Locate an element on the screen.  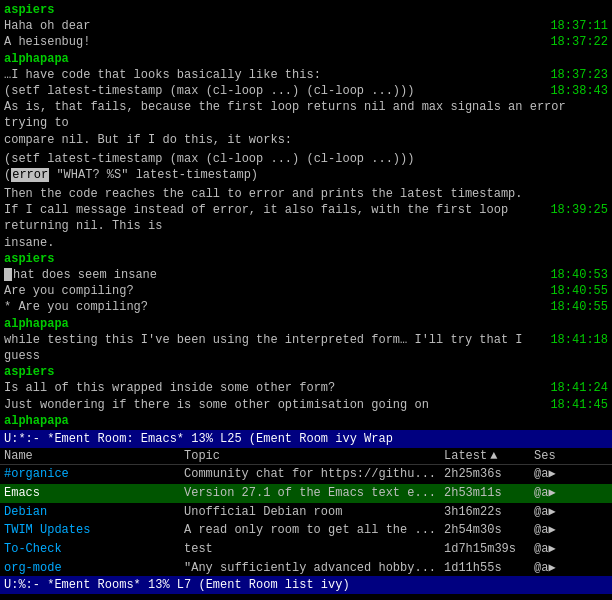
chat-message-line: while testing this I've been using the i… is located at coordinates (306, 348).